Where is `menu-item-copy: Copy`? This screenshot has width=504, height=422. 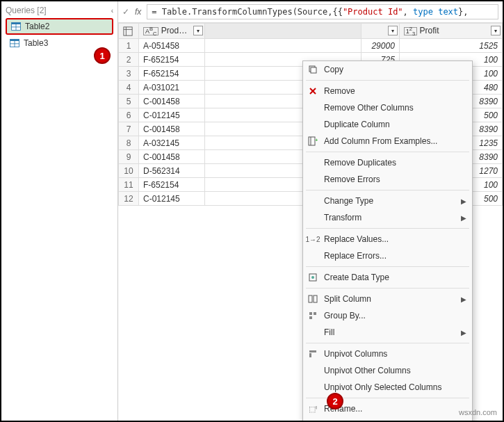
menu-item-copy: Copy is located at coordinates (388, 70).